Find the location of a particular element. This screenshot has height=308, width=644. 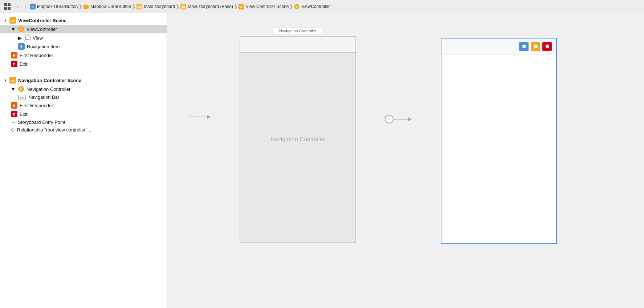

storyboard-icon-0: sb is located at coordinates (139, 7).